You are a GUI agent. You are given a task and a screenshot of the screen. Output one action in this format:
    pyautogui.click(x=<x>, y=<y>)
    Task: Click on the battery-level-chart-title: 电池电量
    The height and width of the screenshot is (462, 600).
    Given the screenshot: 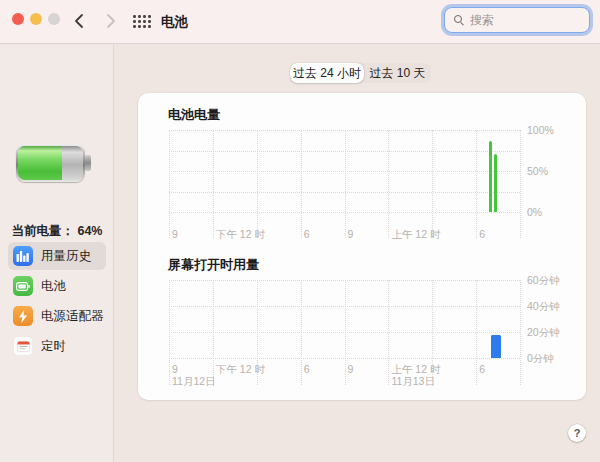 What is the action you would take?
    pyautogui.click(x=194, y=115)
    